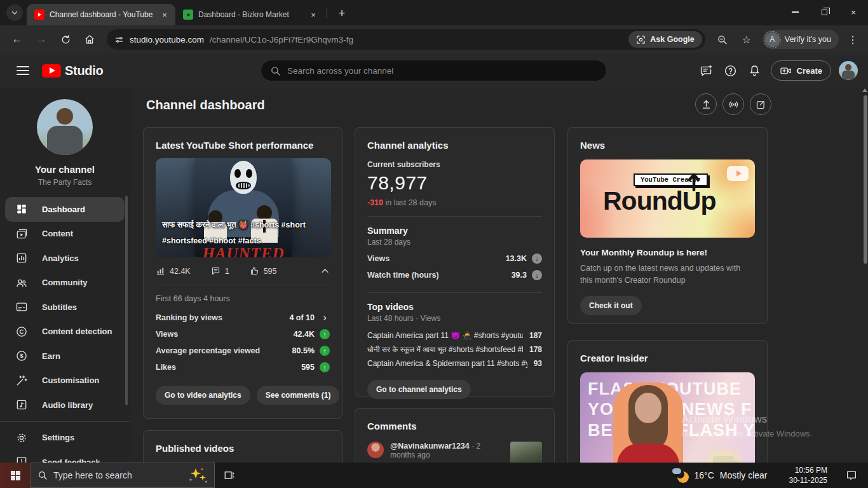 This screenshot has height=488, width=868. I want to click on top-video-row: Captain America & Spiderman part 11 #sho…, so click(455, 363).